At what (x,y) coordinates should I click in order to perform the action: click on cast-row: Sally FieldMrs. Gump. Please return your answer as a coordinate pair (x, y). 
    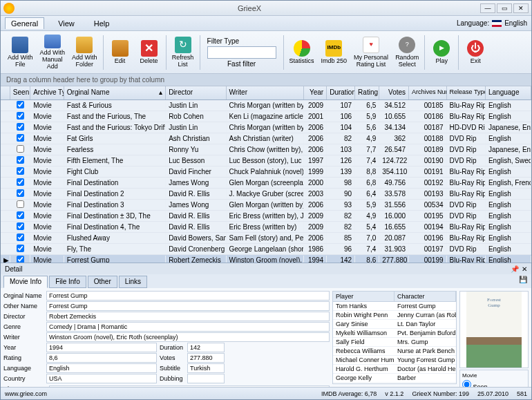
    Looking at the image, I should click on (395, 343).